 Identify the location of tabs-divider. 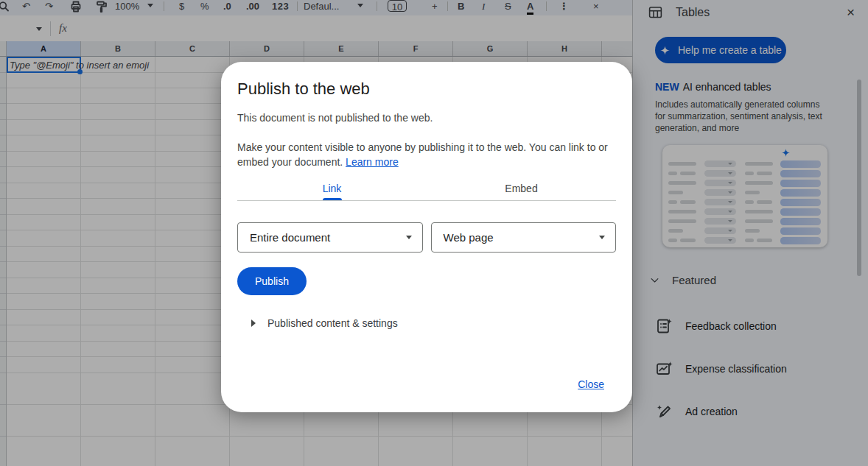
(427, 200).